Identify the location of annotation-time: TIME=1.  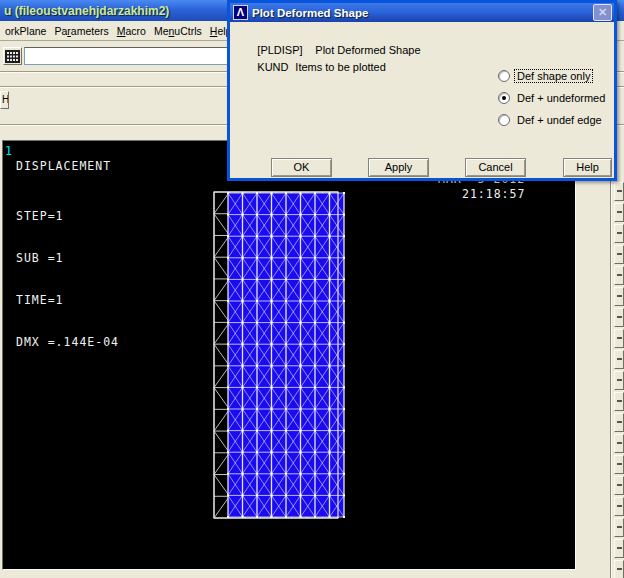
(68, 300).